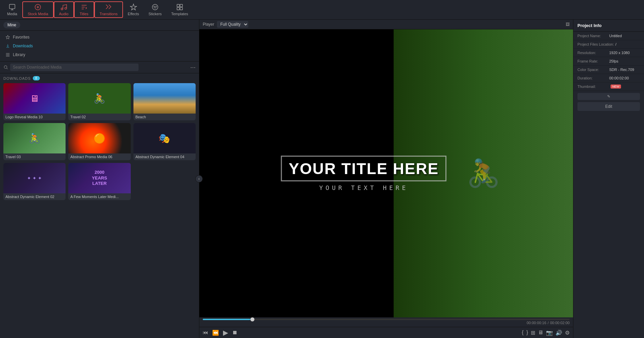  What do you see at coordinates (609, 87) in the screenshot?
I see `info-row-thumbnail: Thumbnail: NEW` at bounding box center [609, 87].